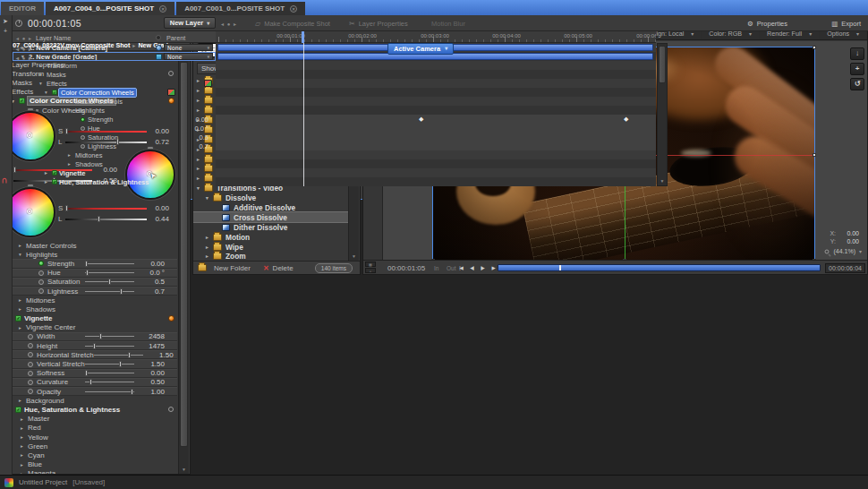  I want to click on playhead-marker, so click(560, 268).